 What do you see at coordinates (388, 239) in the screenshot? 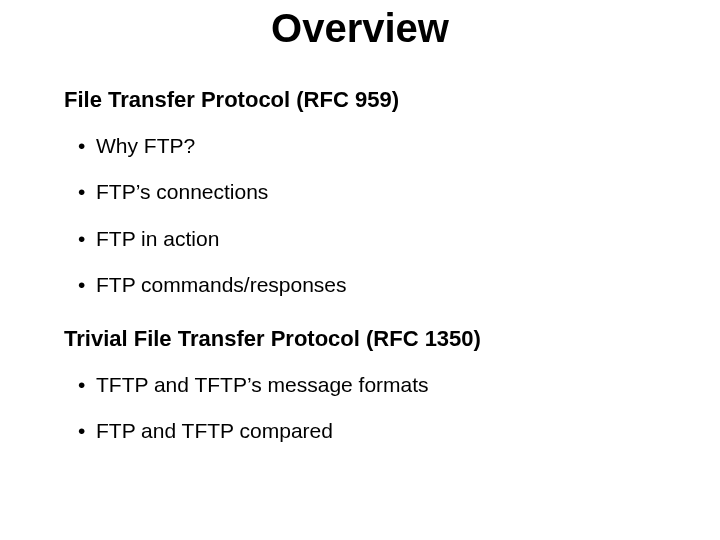
I see `bullet-item: FTP in action` at bounding box center [388, 239].